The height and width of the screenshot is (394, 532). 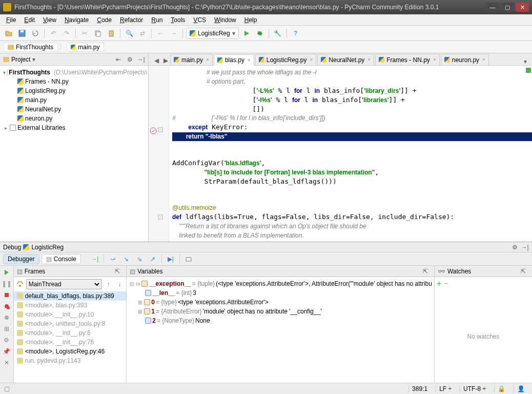 What do you see at coordinates (74, 72) in the screenshot?
I see `tree-project-root: ▾ FirstThoughts (D:\Users\White\PycharmP…` at bounding box center [74, 72].